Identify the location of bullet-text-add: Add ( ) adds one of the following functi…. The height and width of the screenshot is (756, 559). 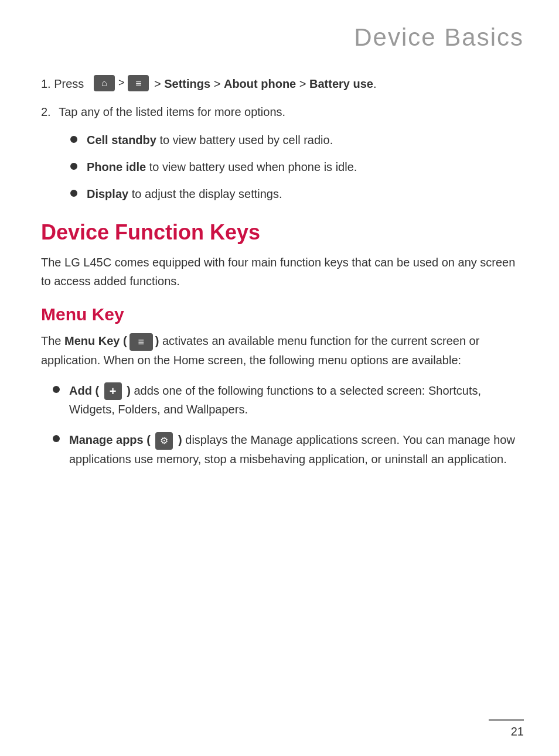
(294, 401).